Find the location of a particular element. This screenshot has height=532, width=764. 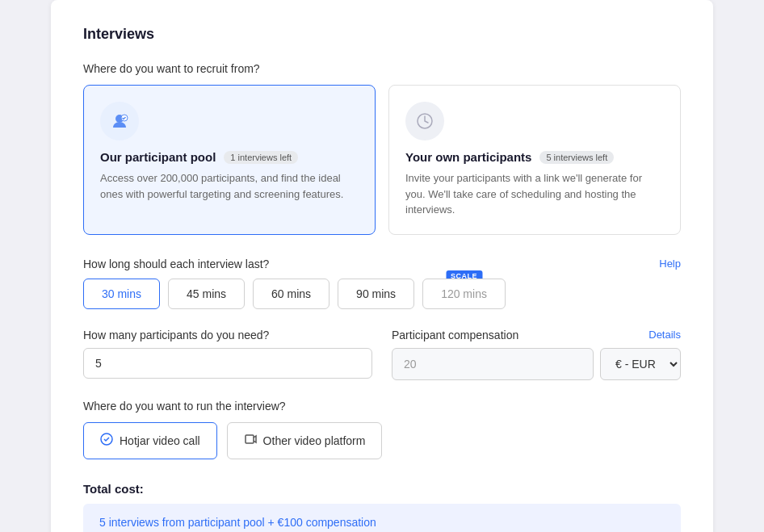

duration-30: 30 mins is located at coordinates (121, 294).